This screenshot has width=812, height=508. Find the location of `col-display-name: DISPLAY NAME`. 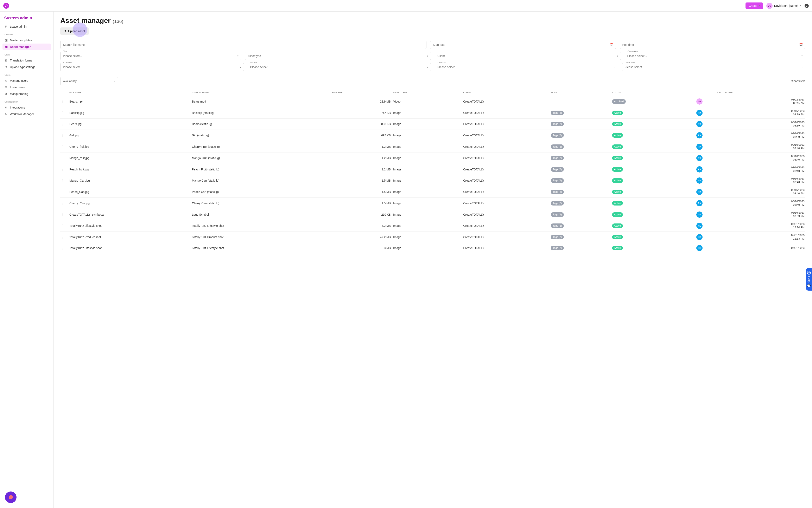

col-display-name: DISPLAY NAME is located at coordinates (262, 93).